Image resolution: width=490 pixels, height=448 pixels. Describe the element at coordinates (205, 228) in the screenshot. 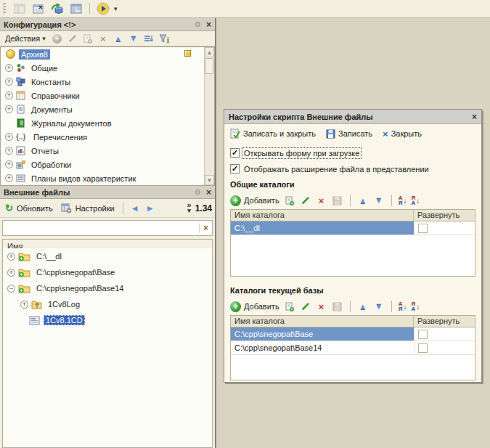

I see `clear-search-icon: ×` at that location.